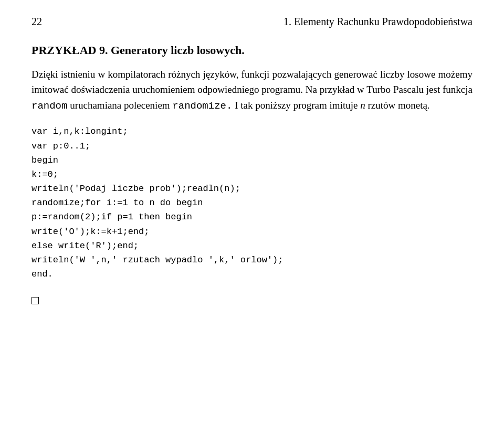  Describe the element at coordinates (363, 105) in the screenshot. I see `italic-n: n` at that location.